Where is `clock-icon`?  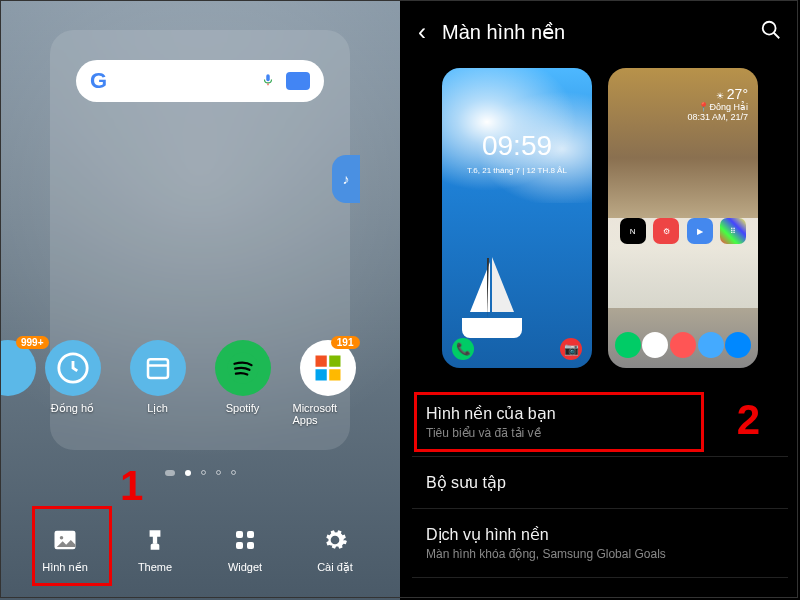
clock-icon is located at coordinates (73, 368).